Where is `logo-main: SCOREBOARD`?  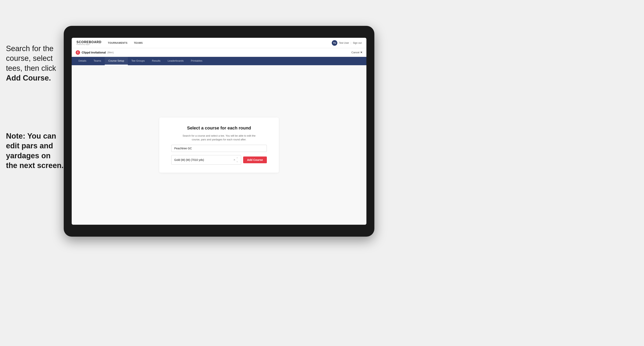
logo-main: SCOREBOARD is located at coordinates (89, 42).